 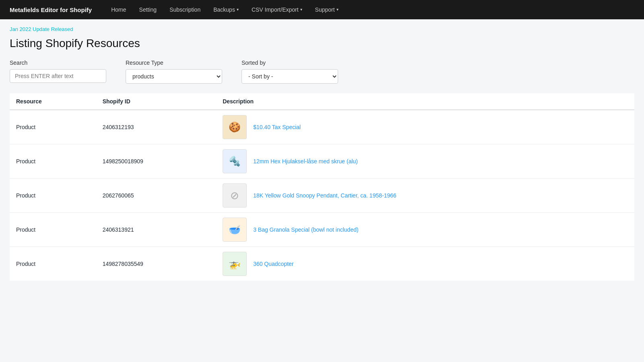 What do you see at coordinates (322, 43) in the screenshot?
I see `page-title: Listing Shopify Resources` at bounding box center [322, 43].